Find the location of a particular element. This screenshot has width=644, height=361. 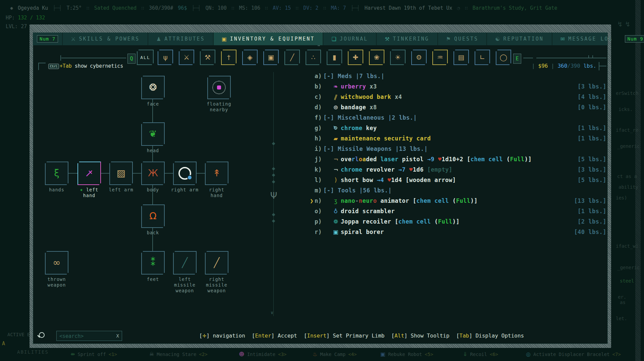

cybernetics-hint: Ctrl+Tab show cybernetics is located at coordinates (86, 66).